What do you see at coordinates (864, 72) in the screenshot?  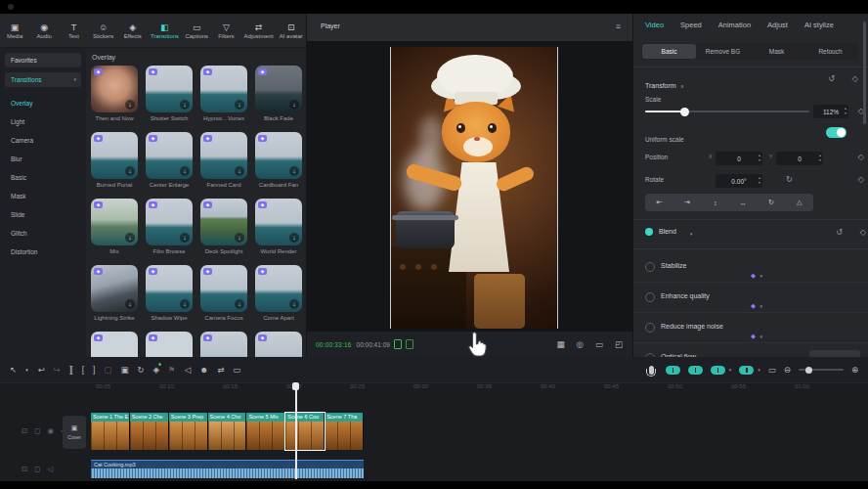 I see `inspector-scrollbar` at bounding box center [864, 72].